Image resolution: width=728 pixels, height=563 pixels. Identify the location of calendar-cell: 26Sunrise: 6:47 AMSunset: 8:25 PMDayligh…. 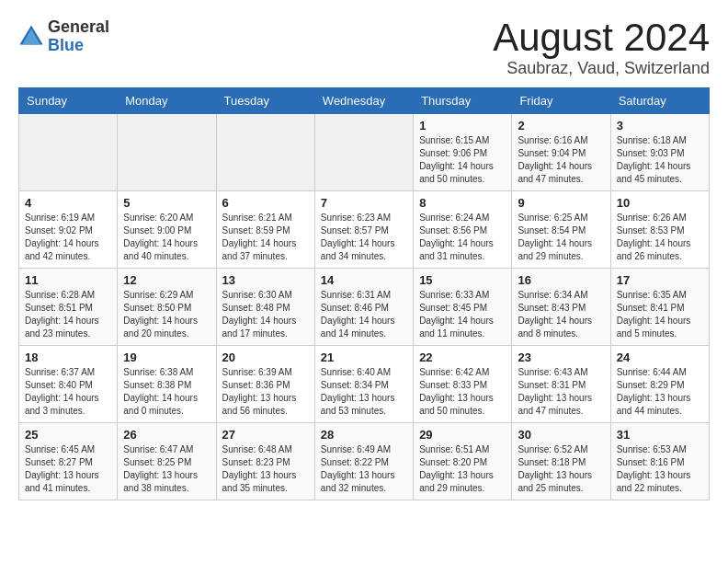
(167, 462).